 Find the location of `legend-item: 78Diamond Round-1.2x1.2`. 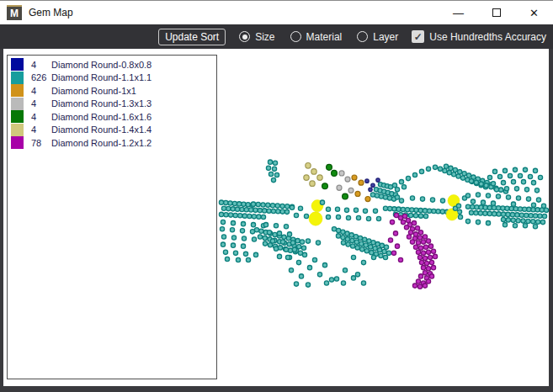

legend-item: 78Diamond Round-1.2x1.2 is located at coordinates (112, 143).